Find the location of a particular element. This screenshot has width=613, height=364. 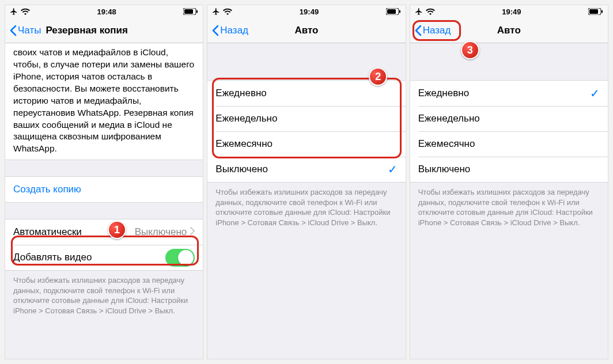

frequency-options-group: Ежедневно Еженедельно Ежемесячно Выключе… is located at coordinates (306, 131).